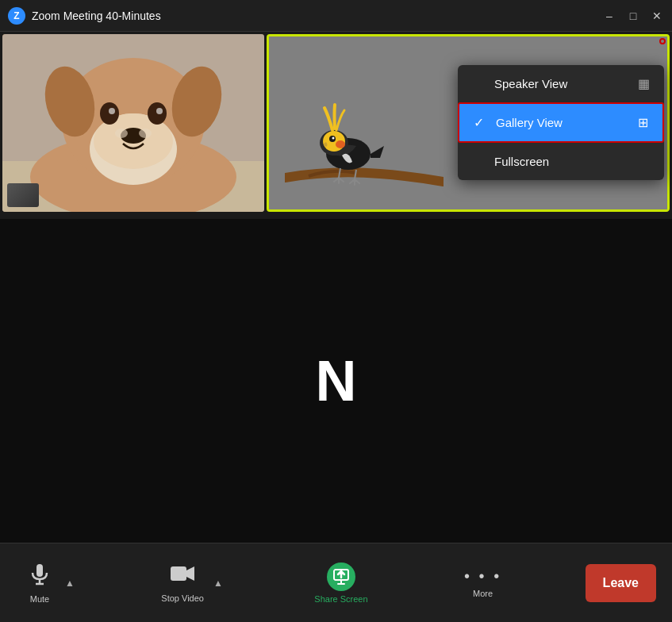 The image size is (672, 622). Describe the element at coordinates (336, 582) in the screenshot. I see `bottom-toolbar: Mute ▲ Stop Video ▲ Share Screen` at that location.